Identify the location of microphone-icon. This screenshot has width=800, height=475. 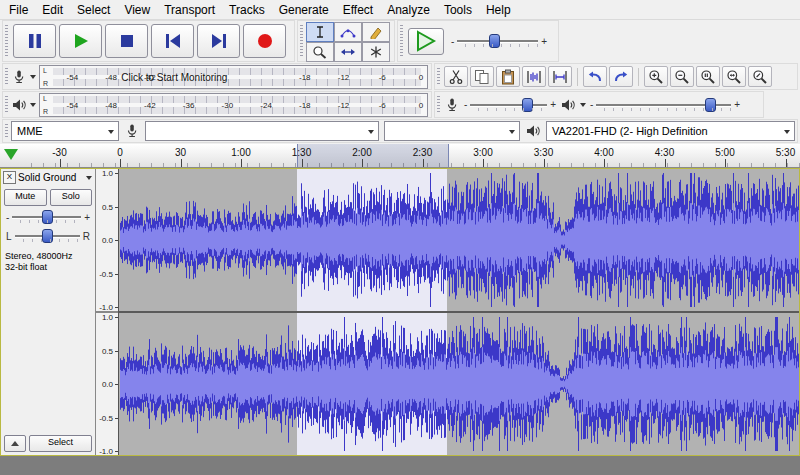
(19, 77).